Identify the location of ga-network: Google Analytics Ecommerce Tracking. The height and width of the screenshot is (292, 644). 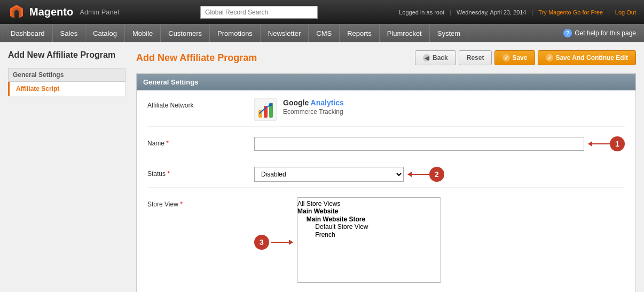
(439, 110).